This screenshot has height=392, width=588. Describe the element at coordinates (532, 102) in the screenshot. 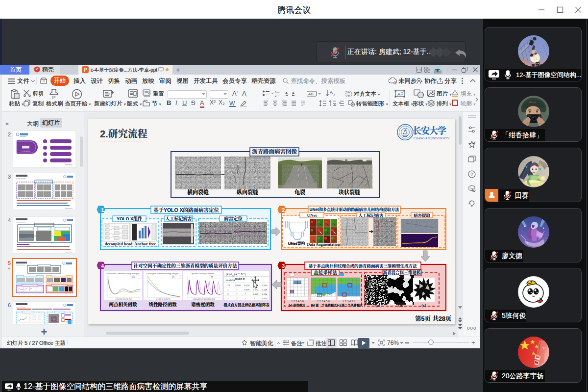

I see `svg-text: Anniv` at that location.